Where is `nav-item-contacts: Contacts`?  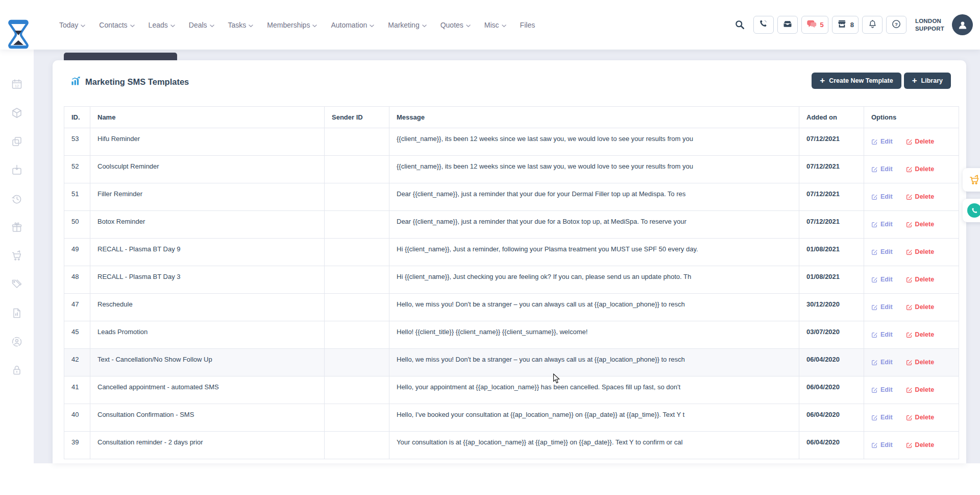
nav-item-contacts: Contacts is located at coordinates (116, 25).